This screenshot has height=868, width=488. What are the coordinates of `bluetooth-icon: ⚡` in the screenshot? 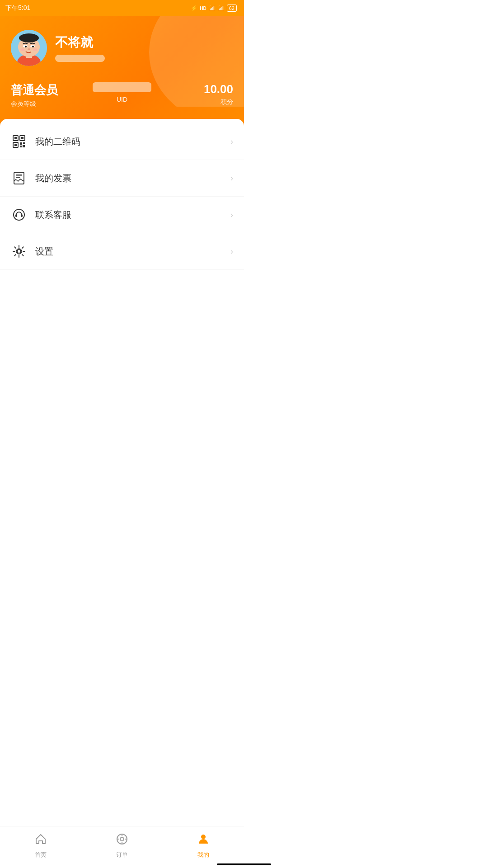 It's located at (194, 8).